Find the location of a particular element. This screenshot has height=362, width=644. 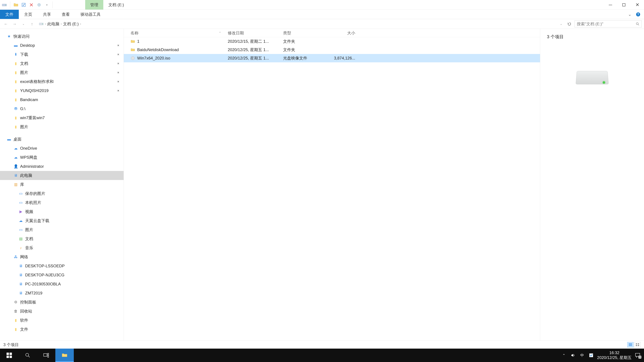

tree-bandicam: ▮ Bandicam is located at coordinates (62, 100).